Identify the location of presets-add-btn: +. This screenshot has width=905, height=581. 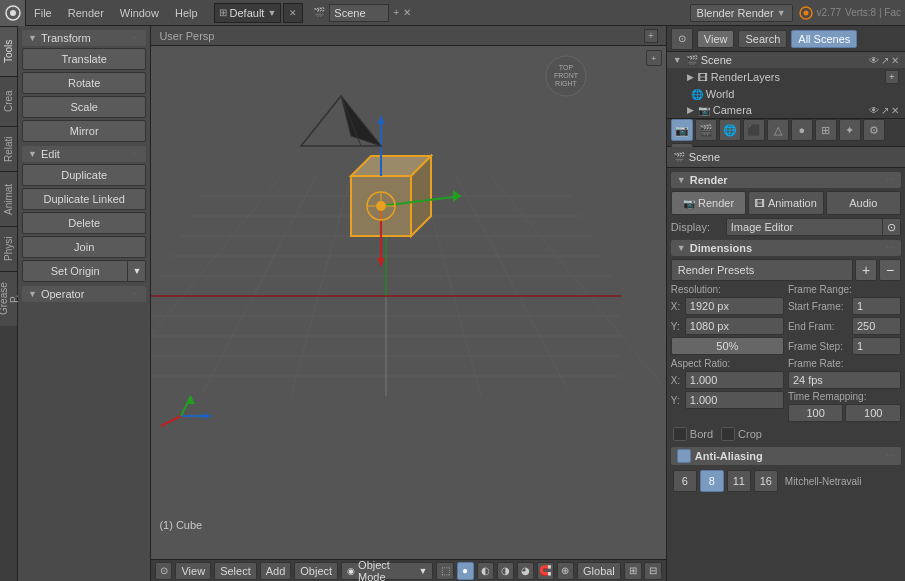
(866, 270).